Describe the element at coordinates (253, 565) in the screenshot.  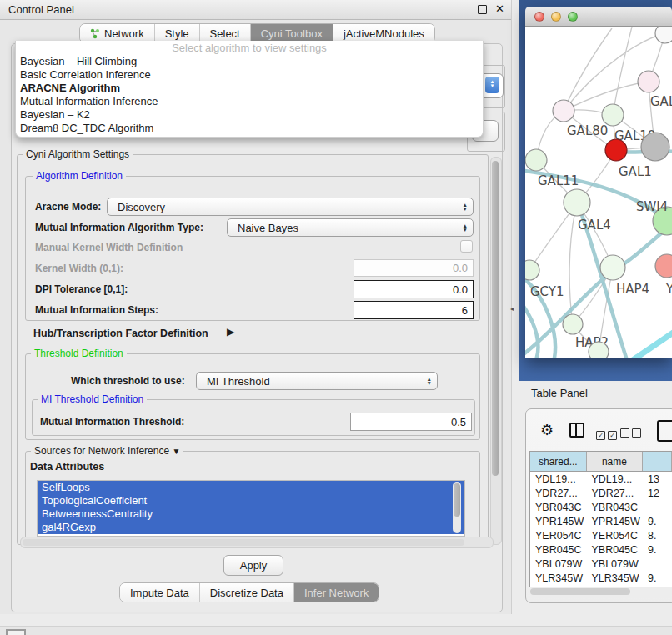
I see `apply-button: Apply` at that location.